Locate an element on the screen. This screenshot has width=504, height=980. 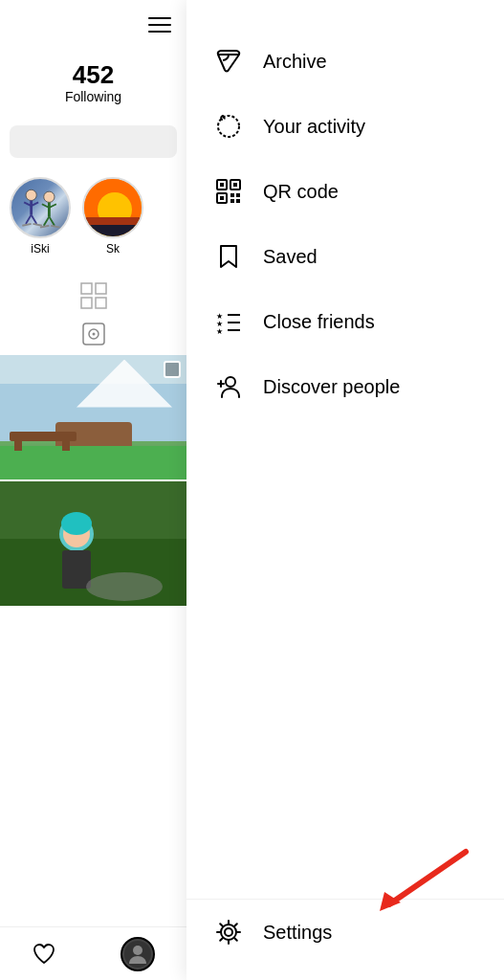
highlight-label-iski: iSki is located at coordinates (40, 249).